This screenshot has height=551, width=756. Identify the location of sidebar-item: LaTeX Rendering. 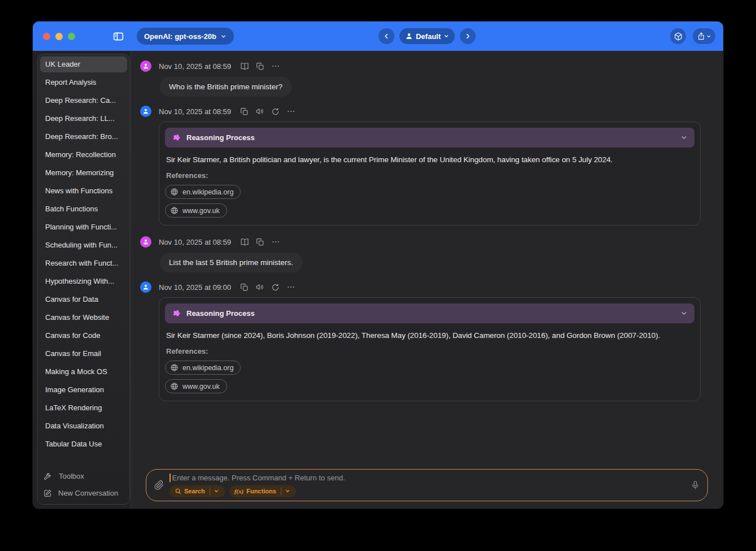
(84, 408).